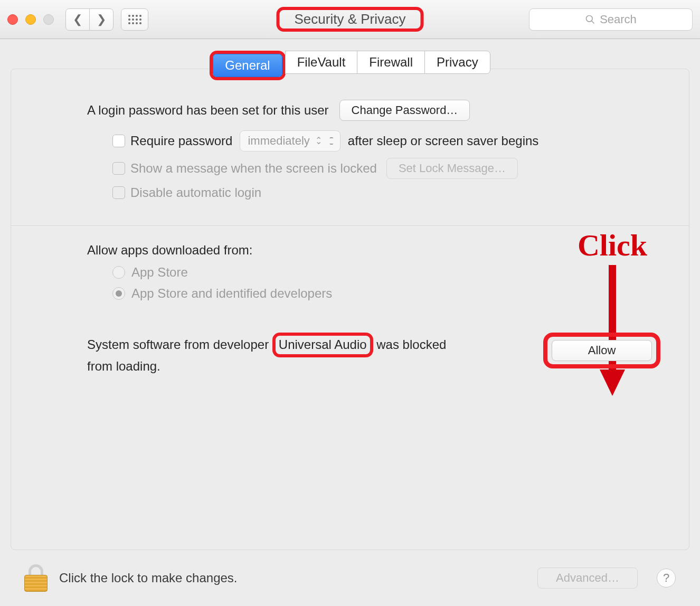  Describe the element at coordinates (612, 331) in the screenshot. I see `arrow-down-icon` at that location.